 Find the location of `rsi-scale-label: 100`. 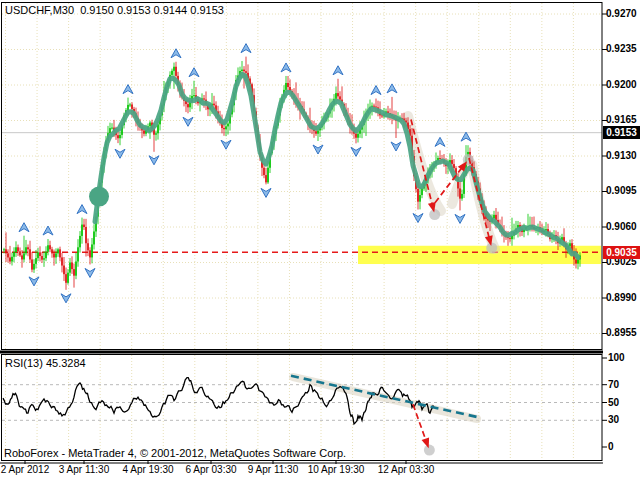

rsi-scale-label: 100 is located at coordinates (623, 358).